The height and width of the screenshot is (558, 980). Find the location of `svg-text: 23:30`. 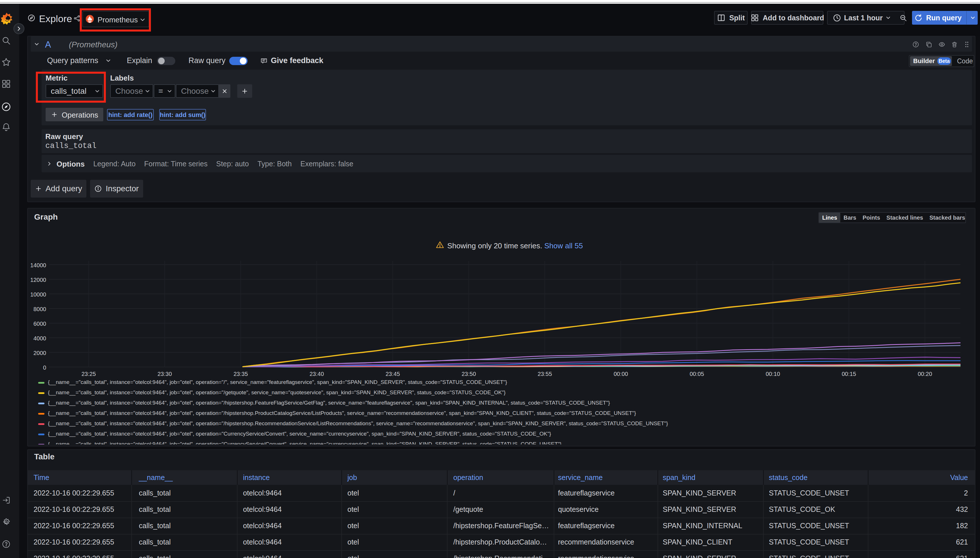

svg-text: 23:30 is located at coordinates (165, 374).